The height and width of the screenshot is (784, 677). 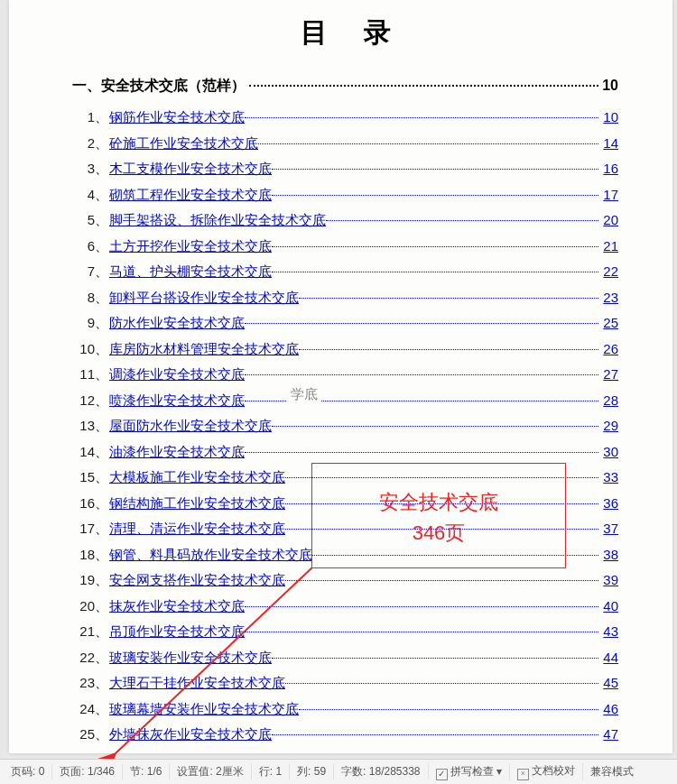 What do you see at coordinates (177, 606) in the screenshot?
I see `toc-link: 抹灰作业安全技术交底` at bounding box center [177, 606].